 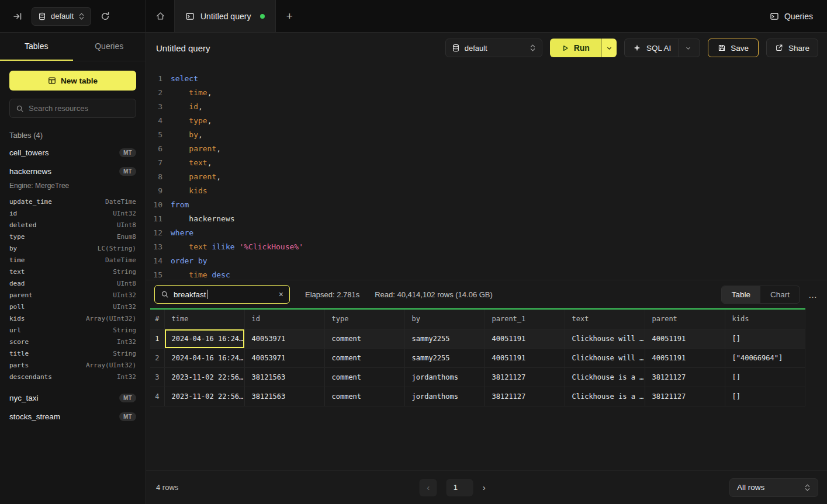 What do you see at coordinates (486, 204) in the screenshot?
I see `code-line: 10from` at bounding box center [486, 204].